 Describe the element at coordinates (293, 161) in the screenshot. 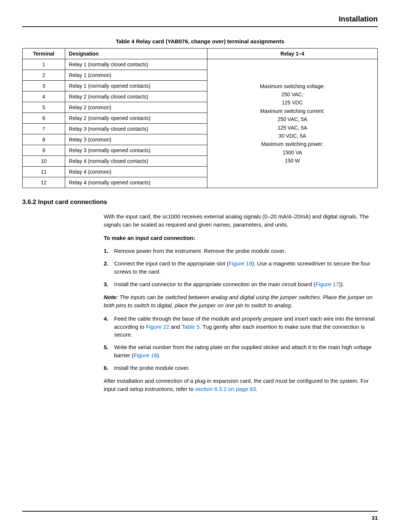

I see `relay-line: 150 W` at that location.